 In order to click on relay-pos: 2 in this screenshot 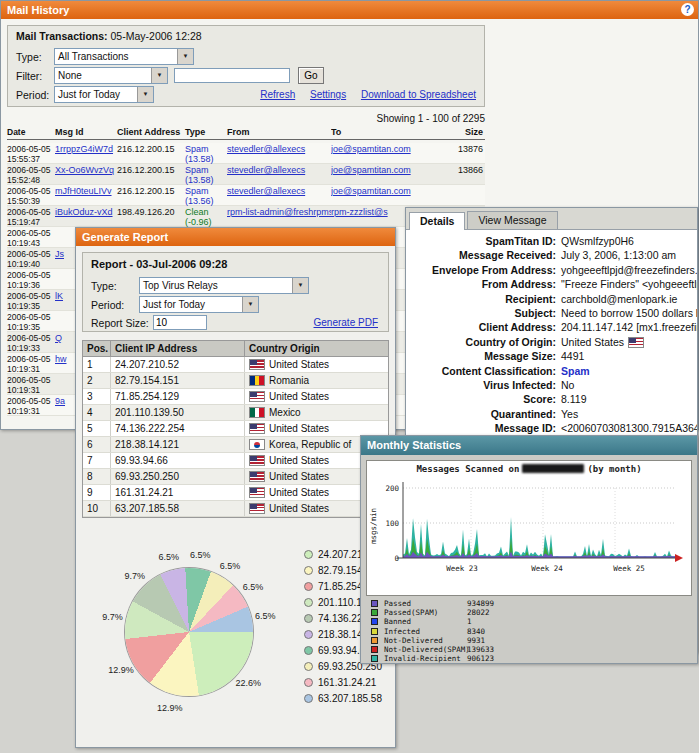, I will do `click(97, 380)`.